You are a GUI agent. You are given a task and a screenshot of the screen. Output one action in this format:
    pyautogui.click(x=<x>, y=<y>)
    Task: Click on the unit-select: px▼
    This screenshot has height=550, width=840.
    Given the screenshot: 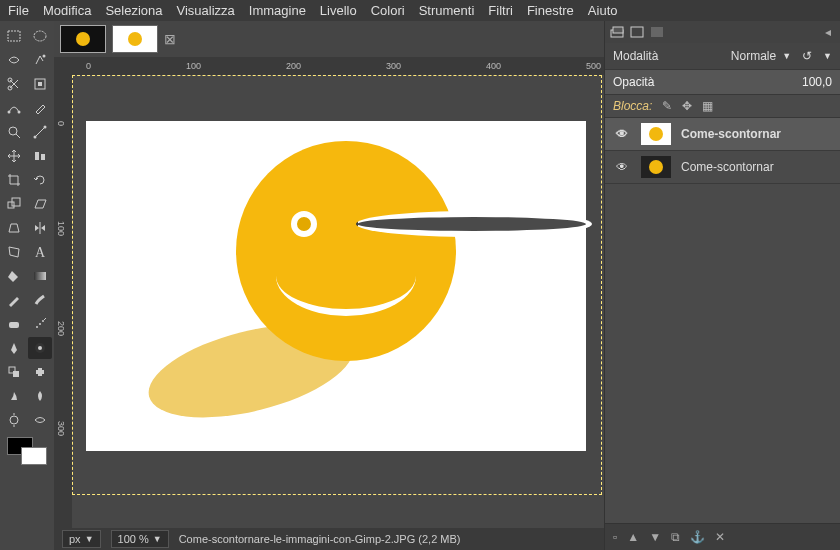 What is the action you would take?
    pyautogui.click(x=82, y=539)
    